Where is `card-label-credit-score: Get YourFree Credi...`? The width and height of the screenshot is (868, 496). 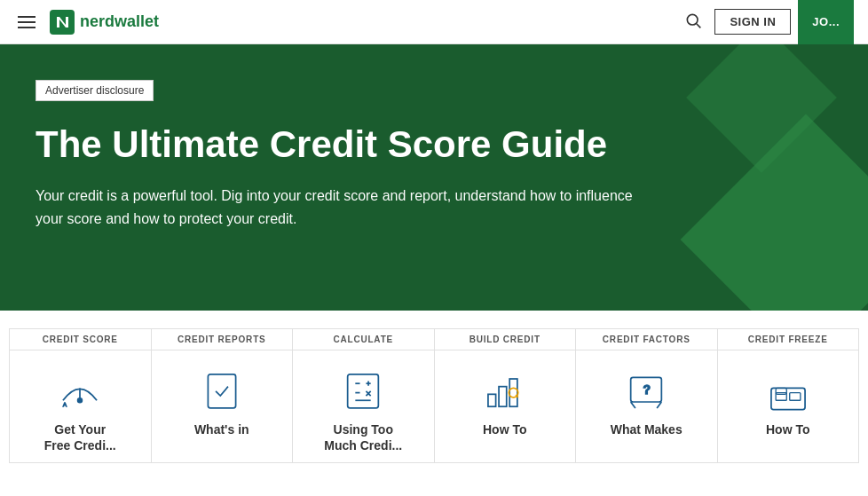
card-label-credit-score: Get YourFree Credi... is located at coordinates (80, 437).